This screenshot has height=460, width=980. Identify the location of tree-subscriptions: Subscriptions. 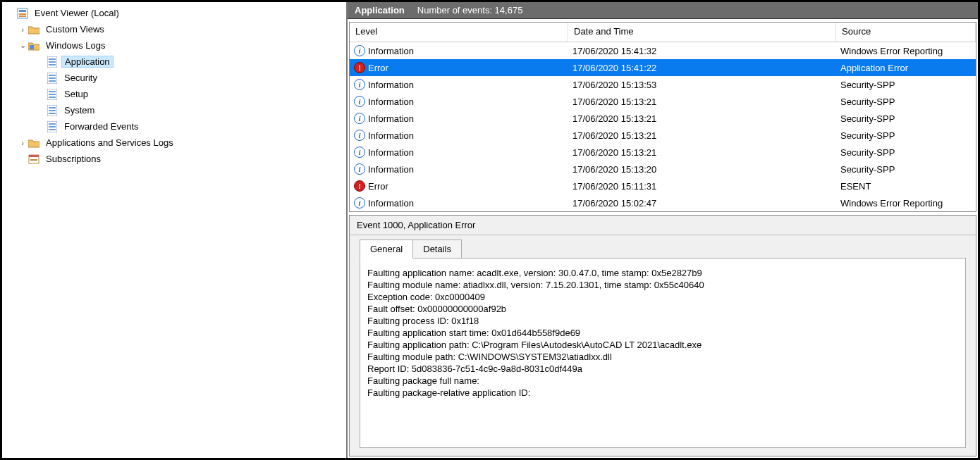
(174, 159).